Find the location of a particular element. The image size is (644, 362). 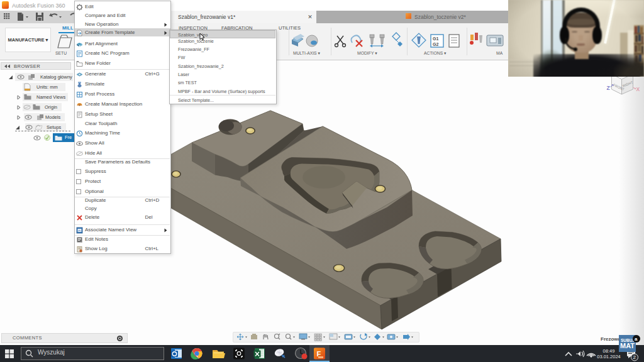

svg-text: F is located at coordinates (319, 354).